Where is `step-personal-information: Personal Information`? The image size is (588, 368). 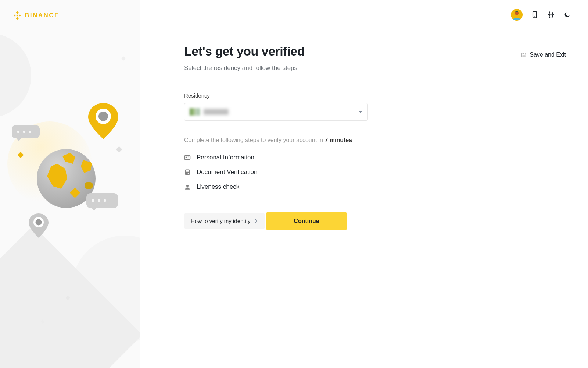 step-personal-information: Personal Information is located at coordinates (276, 158).